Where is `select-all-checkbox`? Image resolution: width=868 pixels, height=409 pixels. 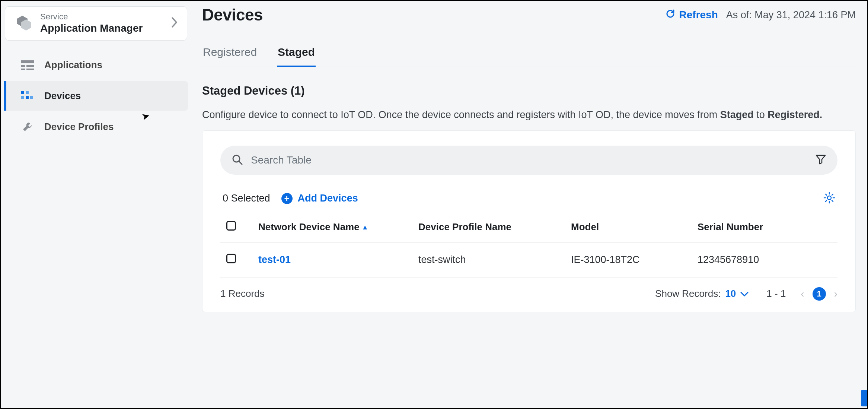 select-all-checkbox is located at coordinates (231, 226).